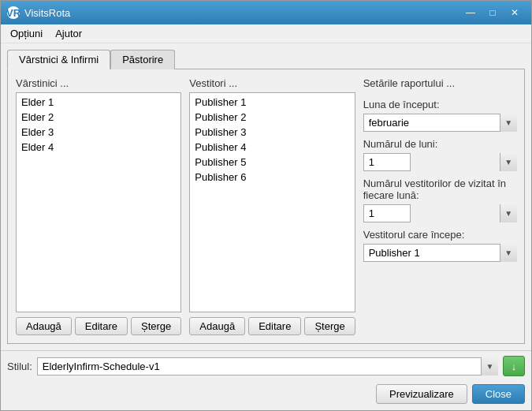 The height and width of the screenshot is (411, 532). What do you see at coordinates (266, 60) in the screenshot?
I see `tabs: Vârstnici & Infirmi Păstorire` at bounding box center [266, 60].